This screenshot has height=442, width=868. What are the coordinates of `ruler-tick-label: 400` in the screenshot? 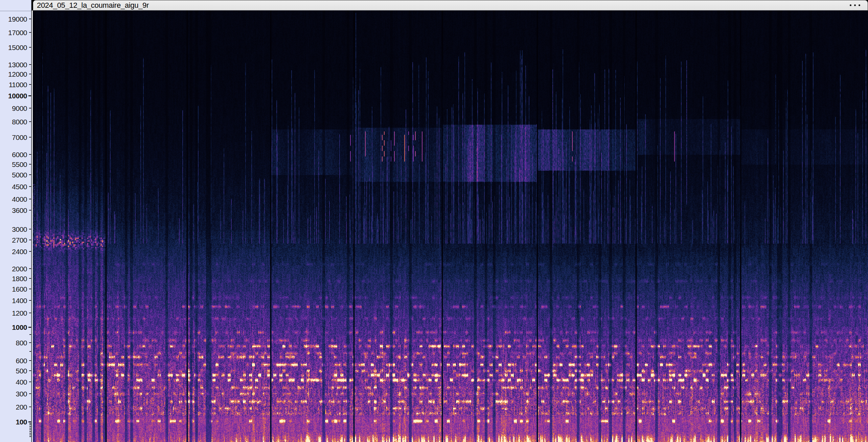 It's located at (21, 382).